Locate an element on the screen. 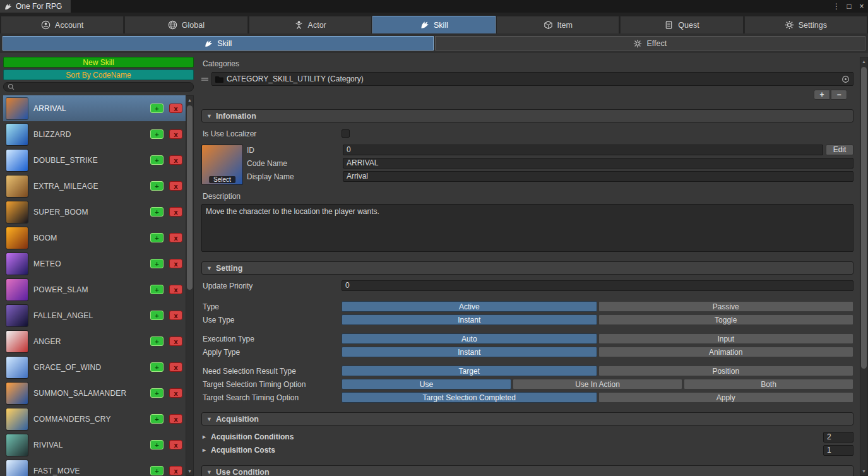 The width and height of the screenshot is (868, 476). option-apply: Apply is located at coordinates (726, 398).